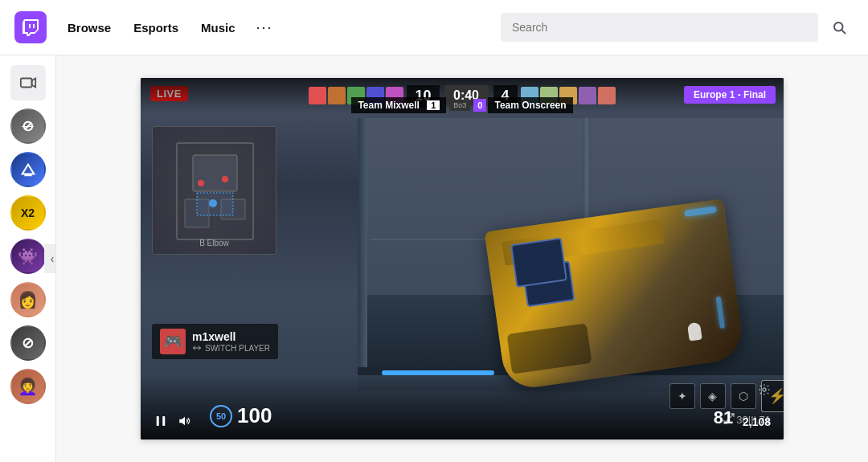 The width and height of the screenshot is (868, 462). What do you see at coordinates (28, 213) in the screenshot?
I see `sidebar-item-channel-3: X2` at bounding box center [28, 213].